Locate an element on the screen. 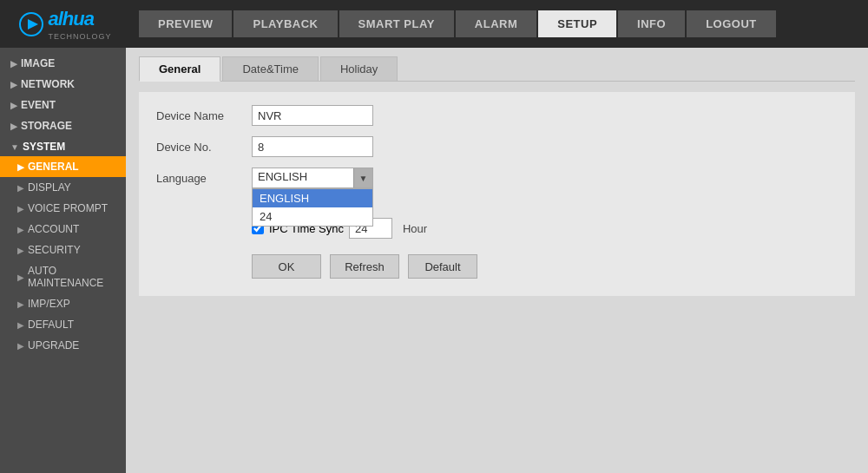 This screenshot has width=868, height=473. sidebar-item-account: ▶ ACCOUNT is located at coordinates (62, 229).